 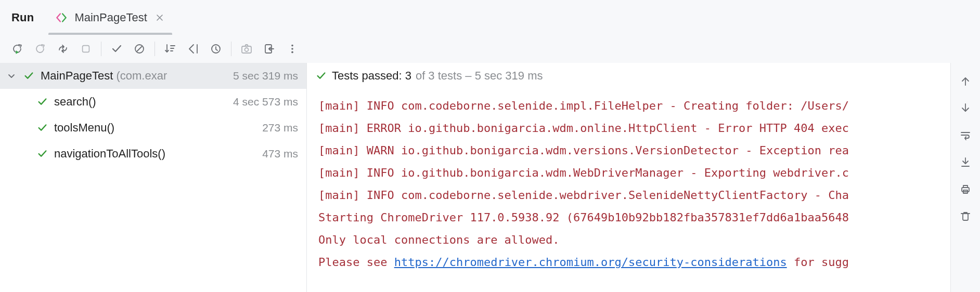 I want to click on run-tab-label: MainPageTest, so click(x=110, y=18).